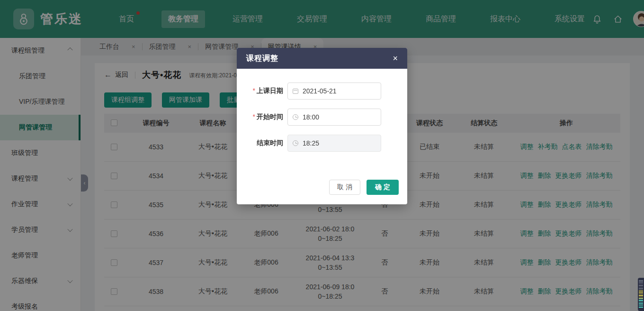  Describe the element at coordinates (327, 143) in the screenshot. I see `form-row: 结束时间18:25` at that location.